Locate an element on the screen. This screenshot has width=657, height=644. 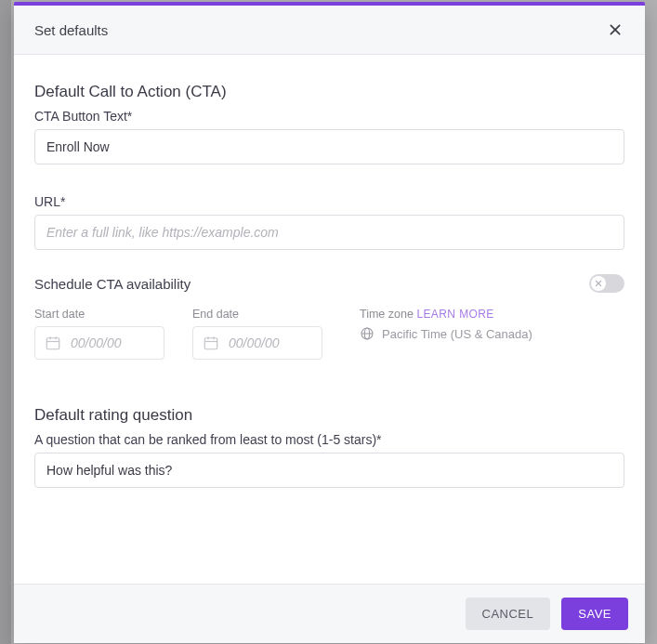
close-button is located at coordinates (615, 30).